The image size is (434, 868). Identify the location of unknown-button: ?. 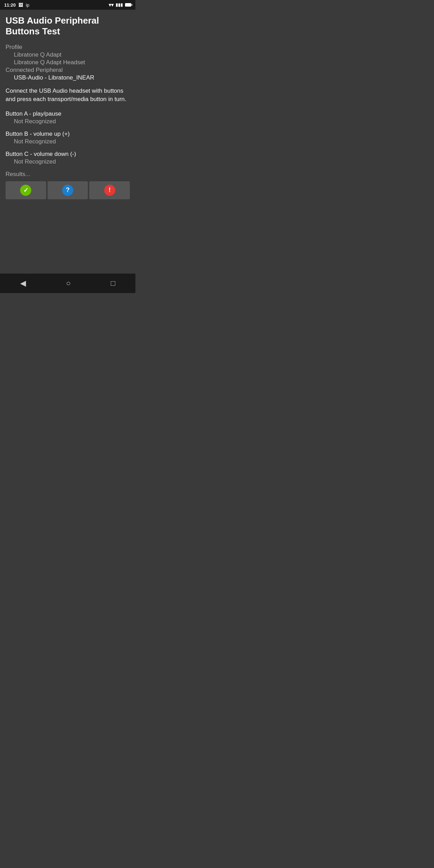
(68, 190).